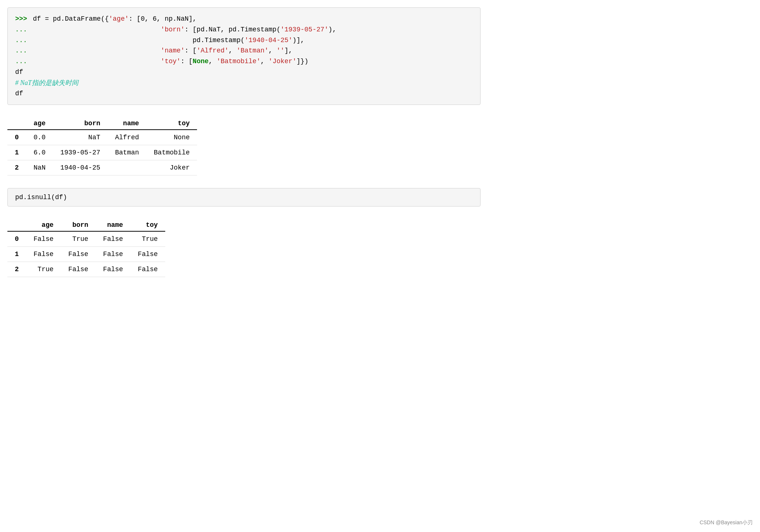 The height and width of the screenshot is (532, 760). I want to click on code-single-isnull: pd.isnull(df), so click(244, 197).